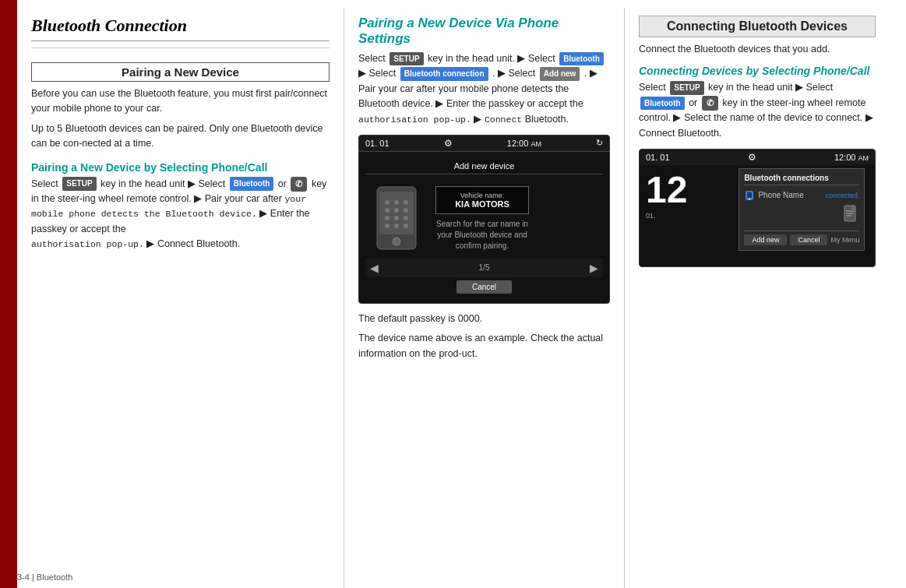 The height and width of the screenshot is (588, 906). What do you see at coordinates (485, 268) in the screenshot?
I see `screen-nav: ◀ 1/5 ▶` at bounding box center [485, 268].